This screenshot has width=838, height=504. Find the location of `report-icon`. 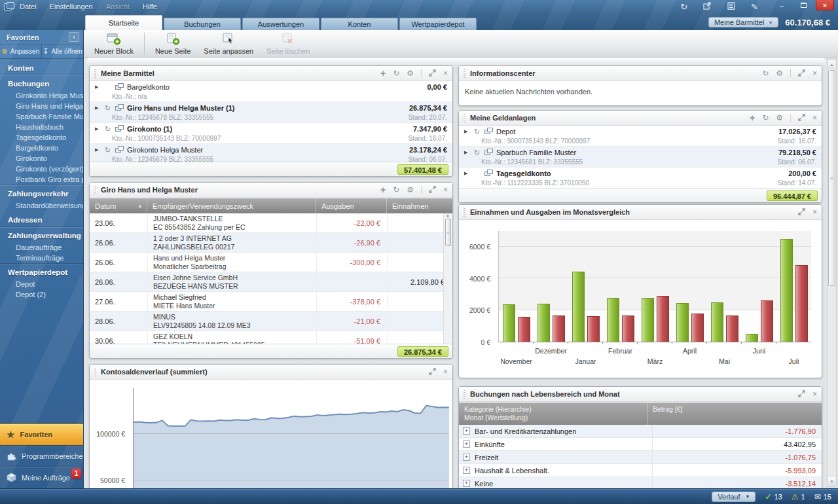

report-icon is located at coordinates (731, 7).